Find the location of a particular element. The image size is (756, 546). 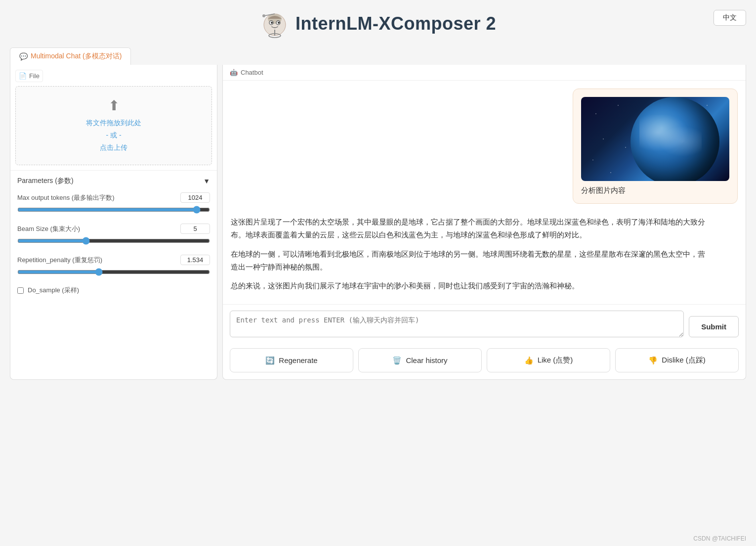

trash-icon: 🗑️ is located at coordinates (397, 361).